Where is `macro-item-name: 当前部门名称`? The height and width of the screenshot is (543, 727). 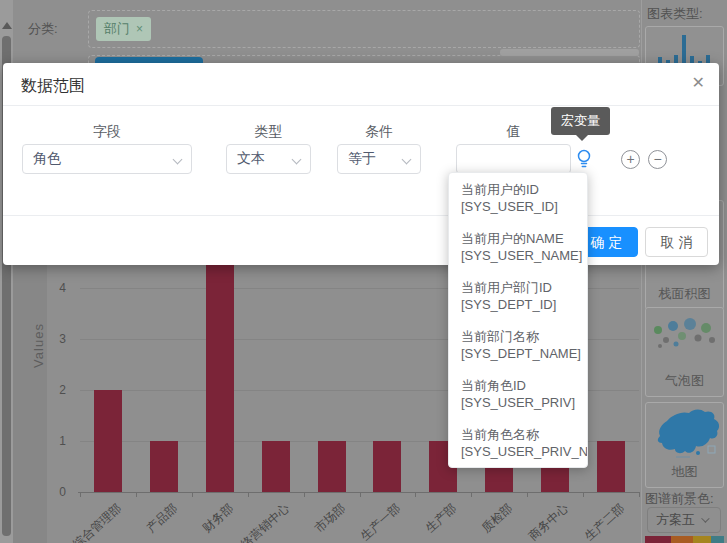
macro-item-name: 当前部门名称 is located at coordinates (520, 336).